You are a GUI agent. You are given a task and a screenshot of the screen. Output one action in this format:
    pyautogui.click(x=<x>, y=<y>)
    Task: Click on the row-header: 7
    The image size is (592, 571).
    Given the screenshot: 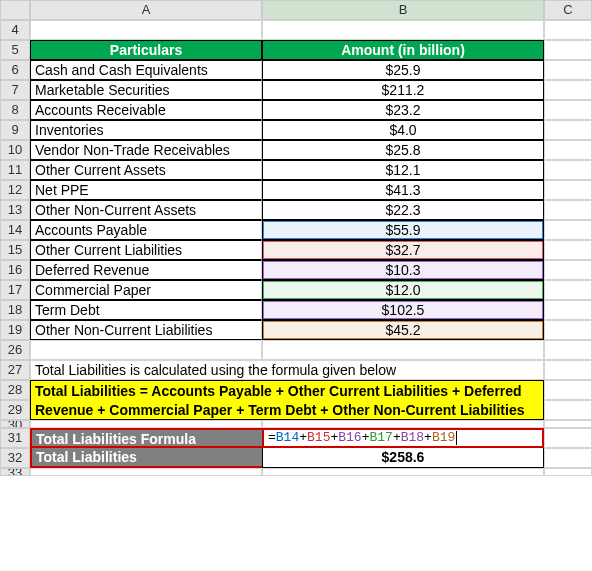 What is the action you would take?
    pyautogui.click(x=15, y=90)
    